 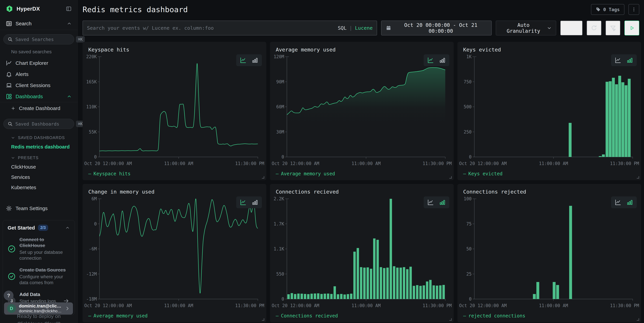 What do you see at coordinates (93, 132) in the screenshot?
I see `svg-text: 55K` at bounding box center [93, 132].